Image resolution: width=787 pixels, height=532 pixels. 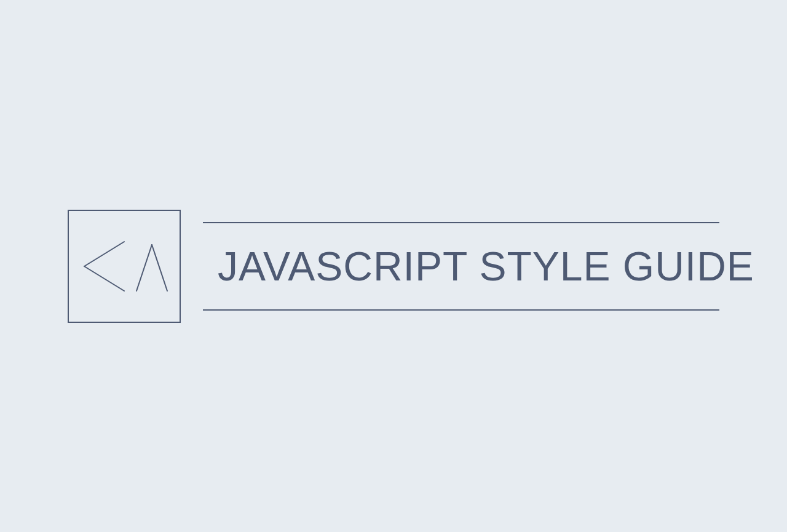 What do you see at coordinates (124, 266) in the screenshot?
I see `ka-logo-icon` at bounding box center [124, 266].